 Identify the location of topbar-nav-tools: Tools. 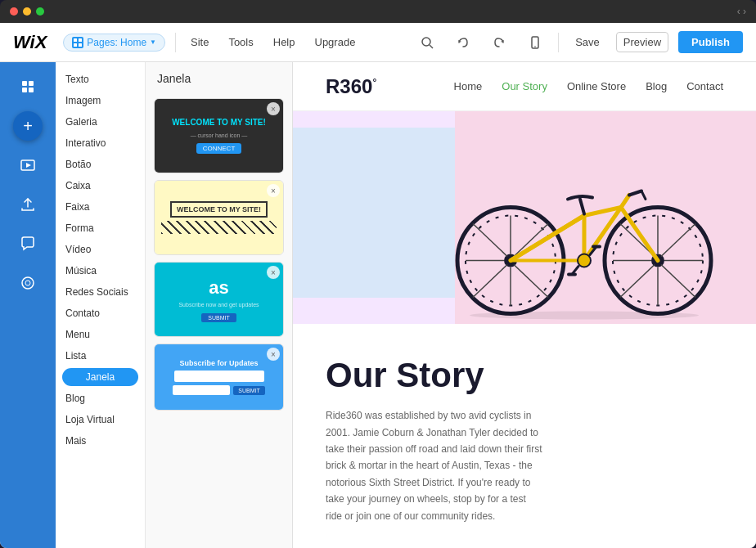
(241, 43).